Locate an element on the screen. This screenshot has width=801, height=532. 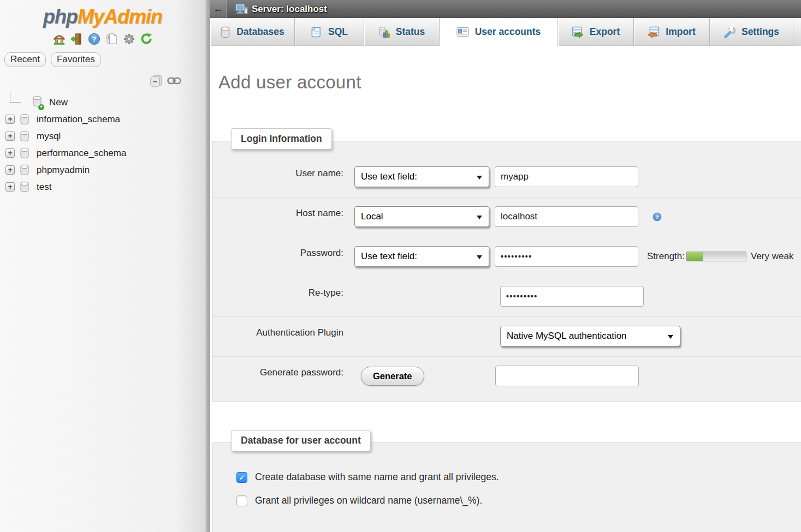
database-for-user-fieldset: Database for user account ✓ Create datab… is located at coordinates (507, 487).